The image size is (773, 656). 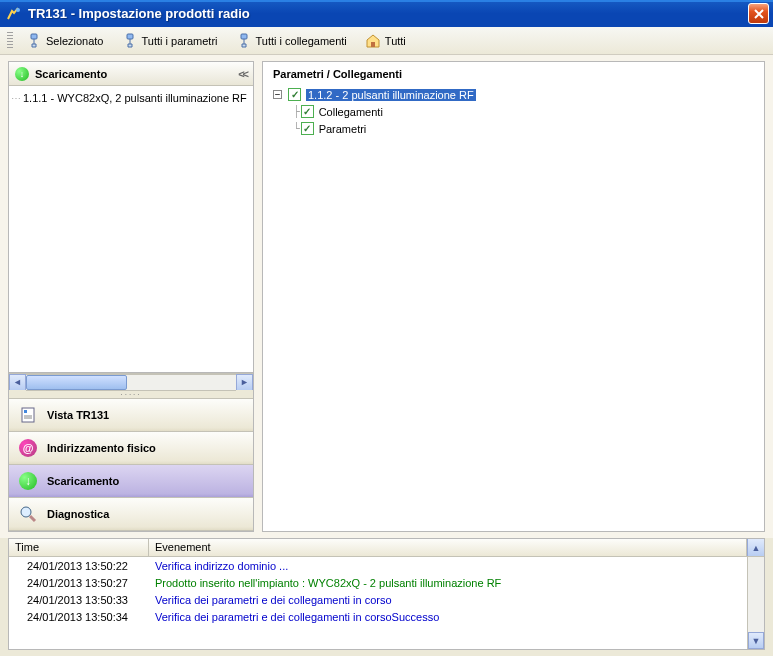 I want to click on toolbar-all-params: Tutti i parametri, so click(x=170, y=41).